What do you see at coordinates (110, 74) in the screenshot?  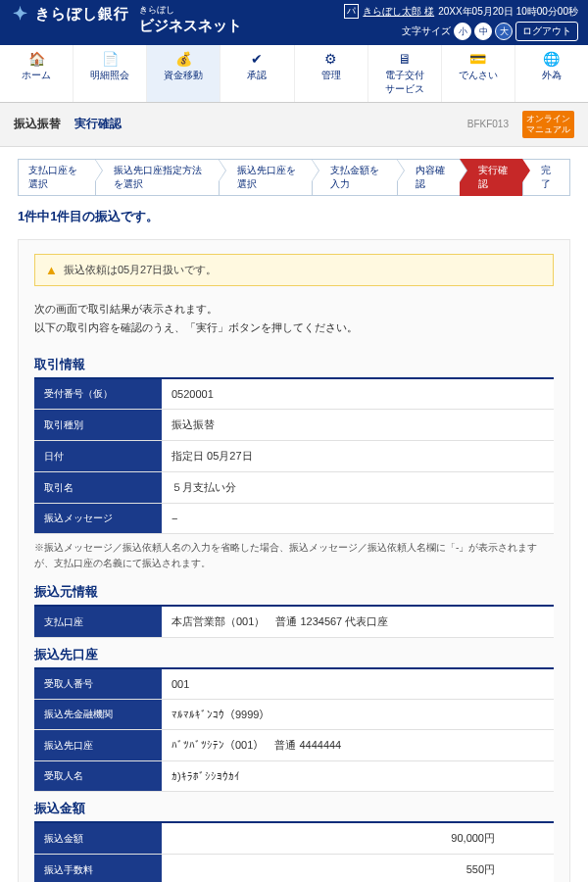 I see `nav-item-1: 📄明細照会` at bounding box center [110, 74].